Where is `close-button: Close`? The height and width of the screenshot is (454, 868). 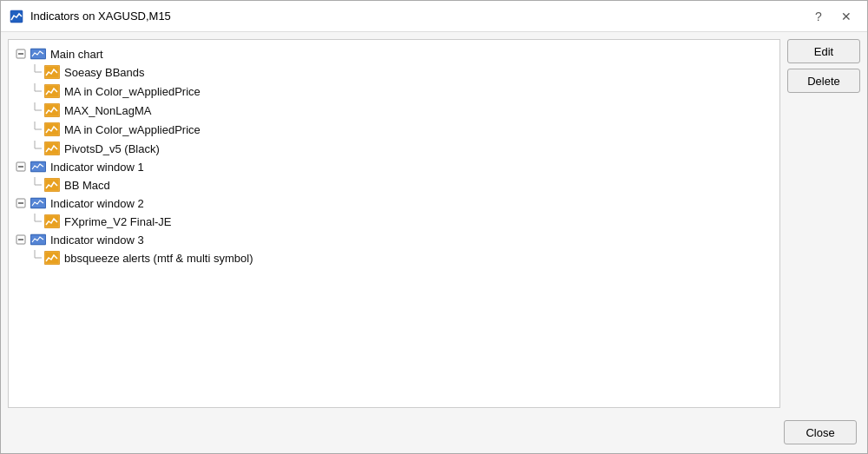 close-button: Close is located at coordinates (820, 432).